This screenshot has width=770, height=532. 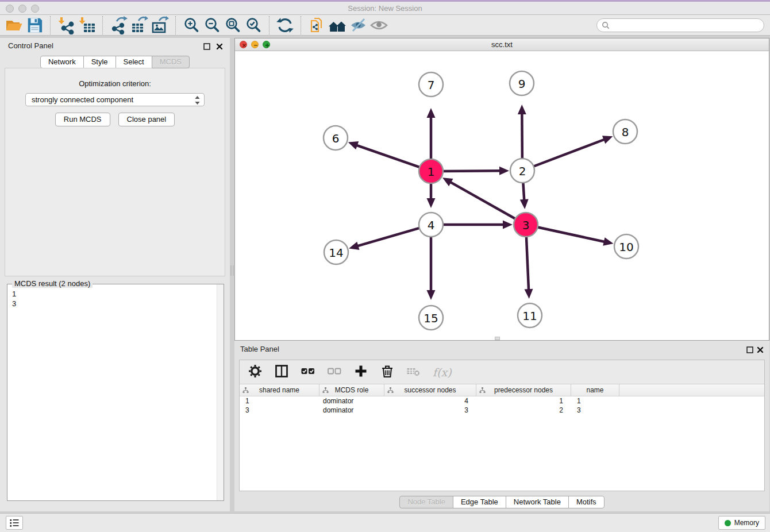 I want to click on cell-successor-nodes: 3, so click(x=430, y=410).